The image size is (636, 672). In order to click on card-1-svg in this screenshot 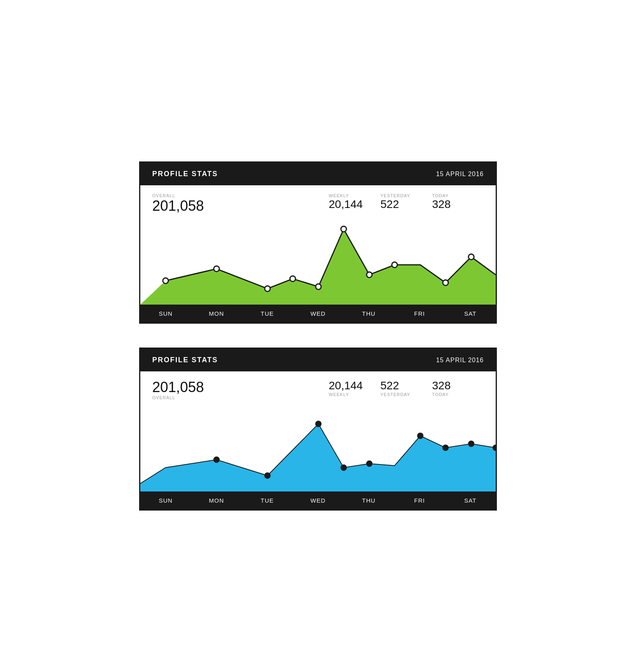, I will do `click(318, 261)`.